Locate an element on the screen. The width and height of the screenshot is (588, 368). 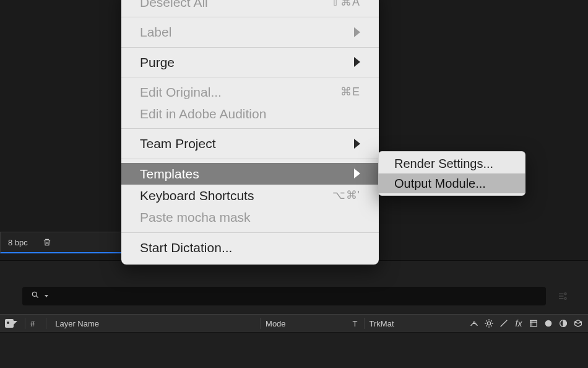
column-t: T is located at coordinates (355, 323).